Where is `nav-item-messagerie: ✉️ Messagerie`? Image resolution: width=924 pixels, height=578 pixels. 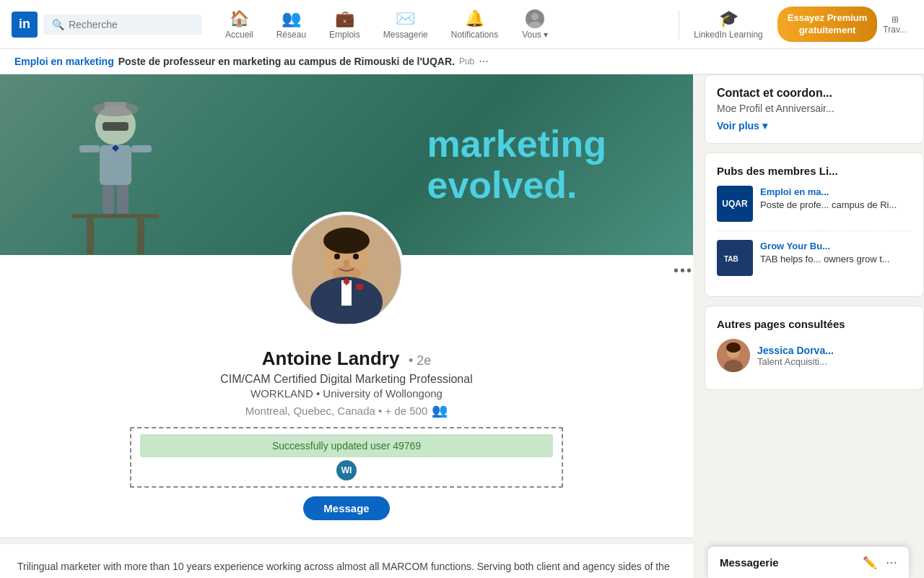
nav-item-messagerie: ✉️ Messagerie is located at coordinates (406, 25).